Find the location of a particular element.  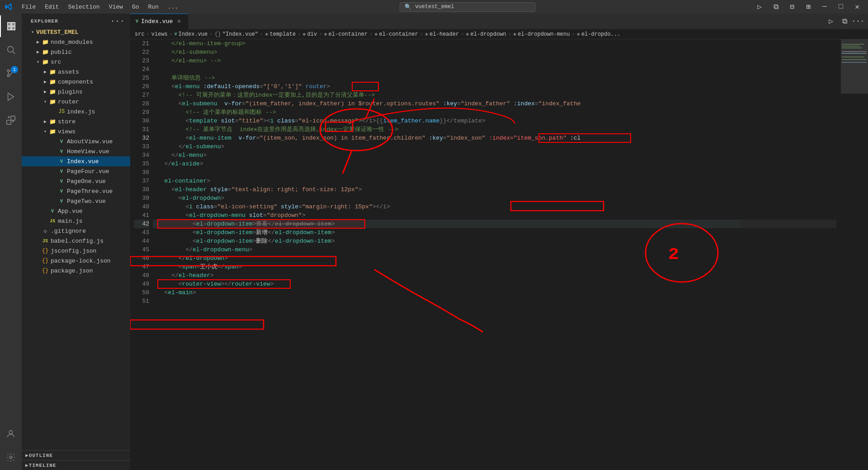

breadcrumb-el-dropdown: ◈ el-dropdown is located at coordinates (486, 34).